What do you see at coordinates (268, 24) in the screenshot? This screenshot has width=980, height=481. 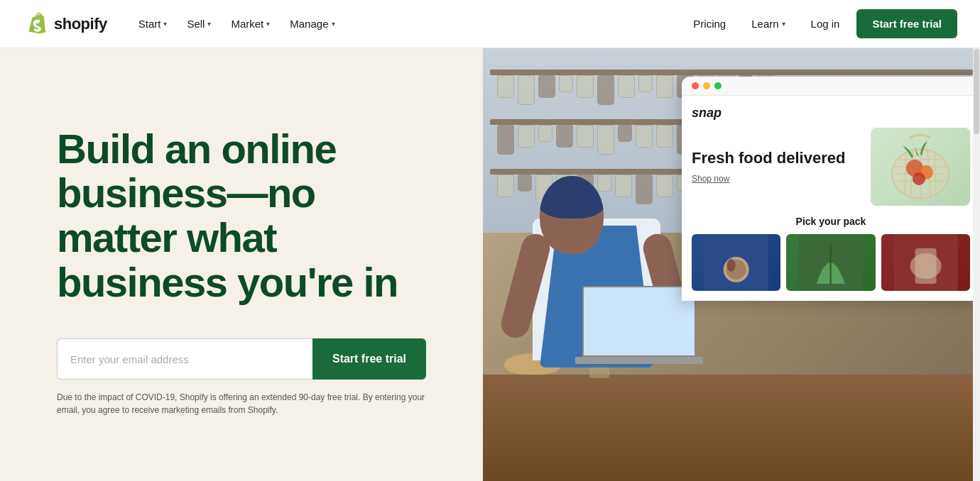 I see `market-chevron-icon: ▾` at bounding box center [268, 24].